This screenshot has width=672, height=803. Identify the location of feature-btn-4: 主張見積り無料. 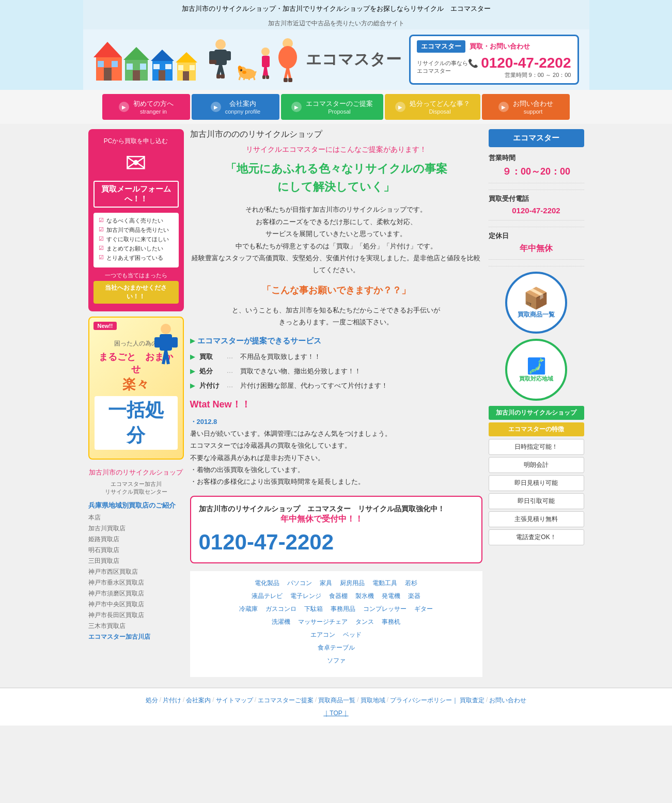
(536, 519).